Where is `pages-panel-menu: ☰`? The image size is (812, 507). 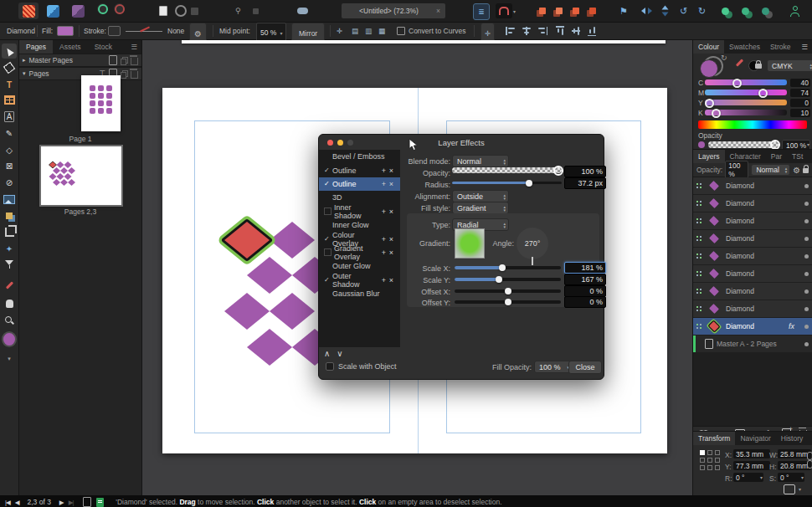 pages-panel-menu: ☰ is located at coordinates (134, 47).